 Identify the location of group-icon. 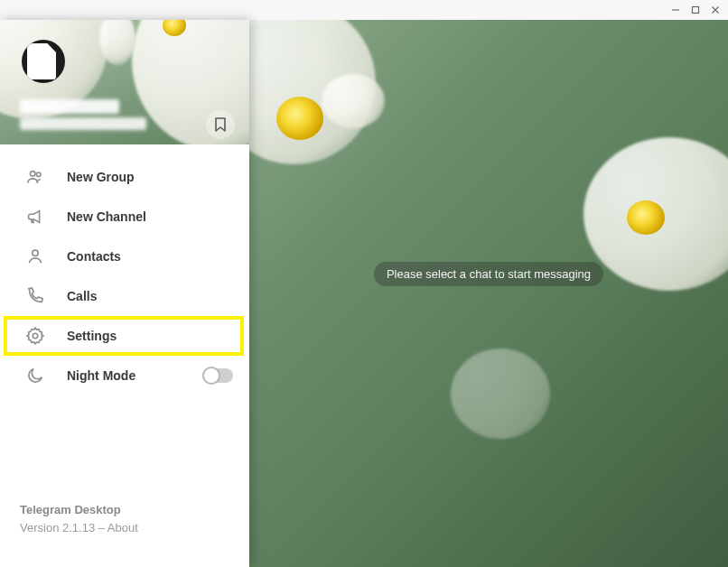
(35, 177).